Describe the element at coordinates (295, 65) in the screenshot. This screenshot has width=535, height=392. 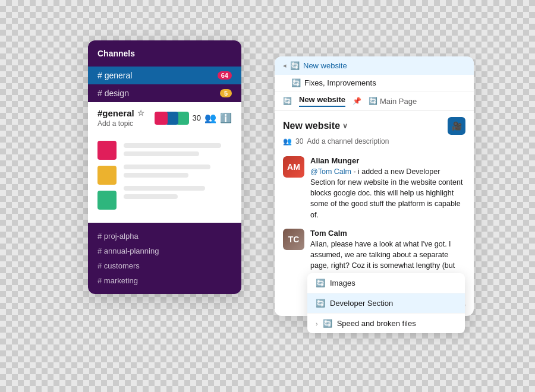
I see `breadcrumb-globe-icon: 🔄` at that location.